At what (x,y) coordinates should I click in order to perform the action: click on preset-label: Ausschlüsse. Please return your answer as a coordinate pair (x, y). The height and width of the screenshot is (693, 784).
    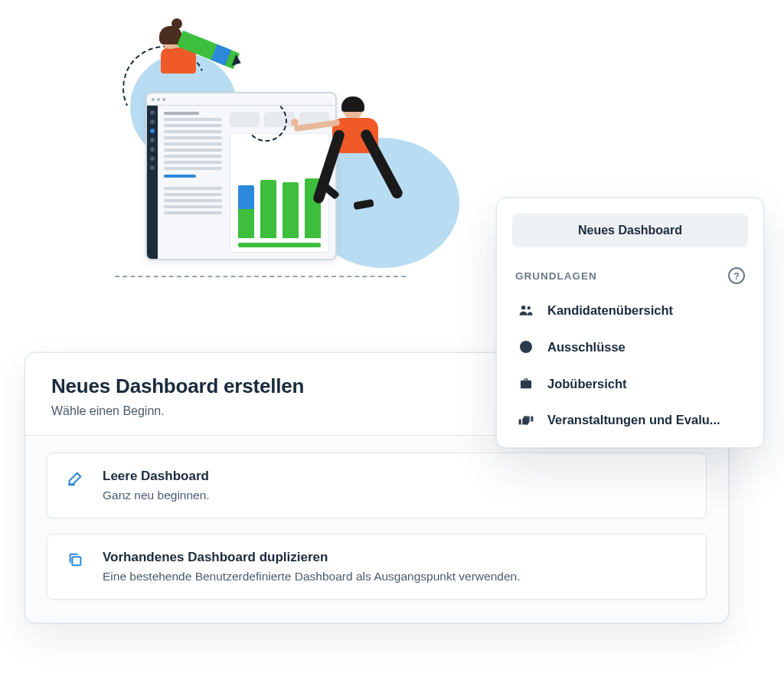
    Looking at the image, I should click on (586, 348).